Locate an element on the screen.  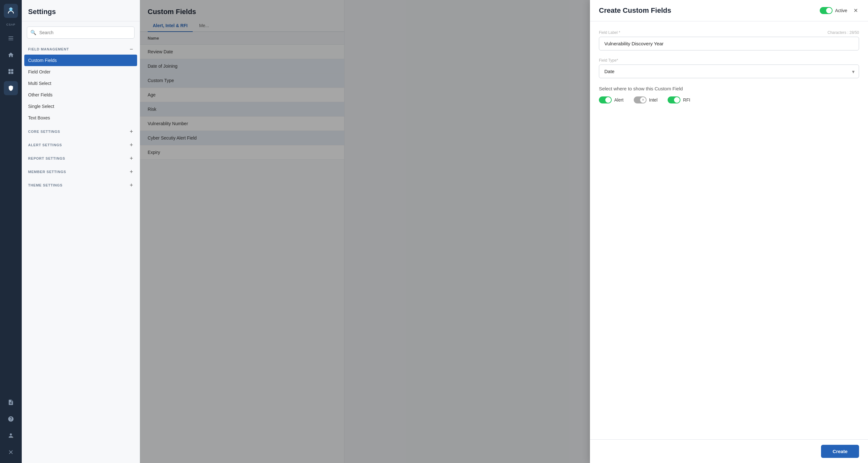
sidebar-search-container: 🔍 is located at coordinates (81, 33).